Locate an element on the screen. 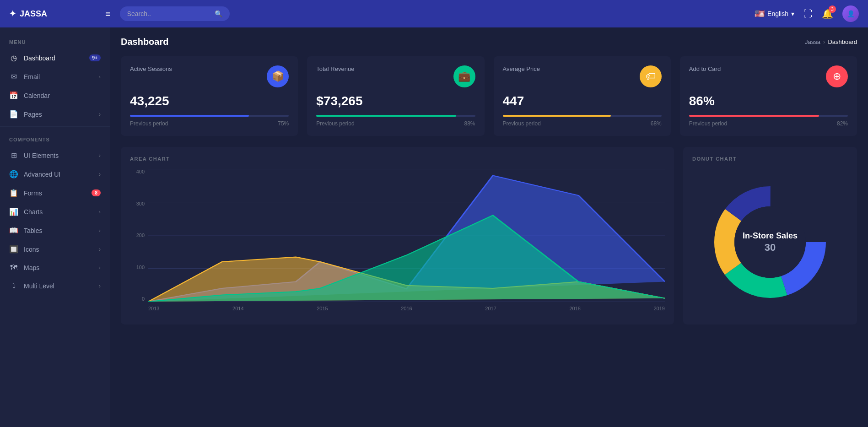  stat-icon-total-revenue: 💼 is located at coordinates (464, 76).